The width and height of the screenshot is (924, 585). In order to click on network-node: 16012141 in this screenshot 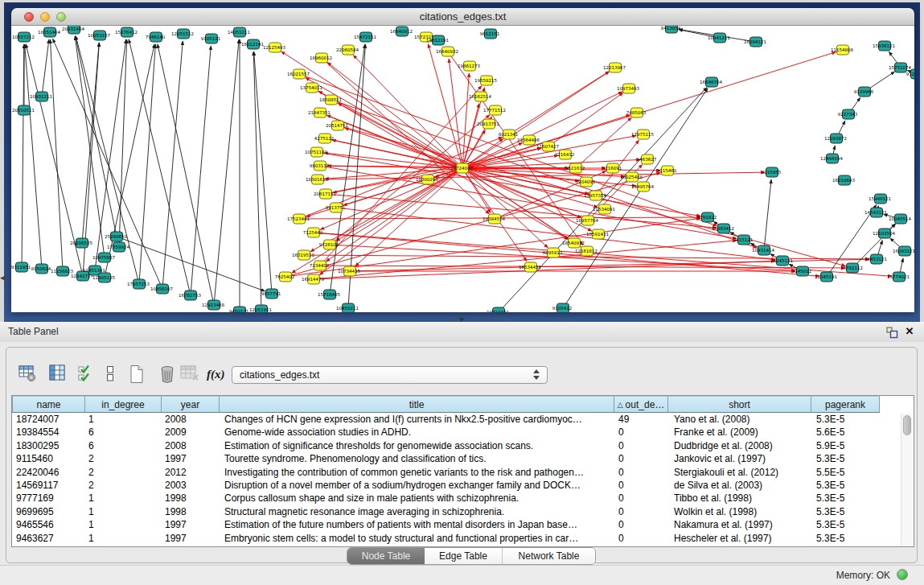, I will do `click(253, 44)`.